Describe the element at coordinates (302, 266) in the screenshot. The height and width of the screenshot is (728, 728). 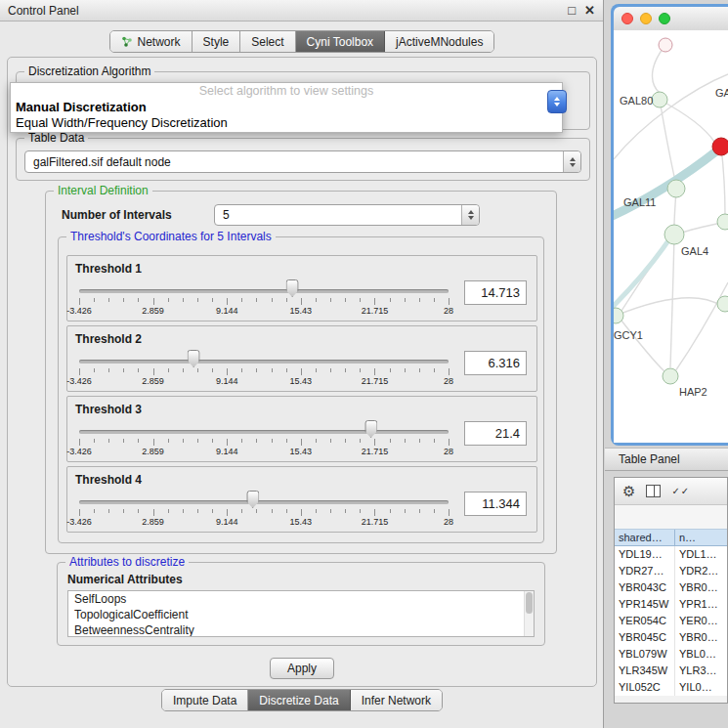
I see `threshold-1-label: Threshold 1` at that location.